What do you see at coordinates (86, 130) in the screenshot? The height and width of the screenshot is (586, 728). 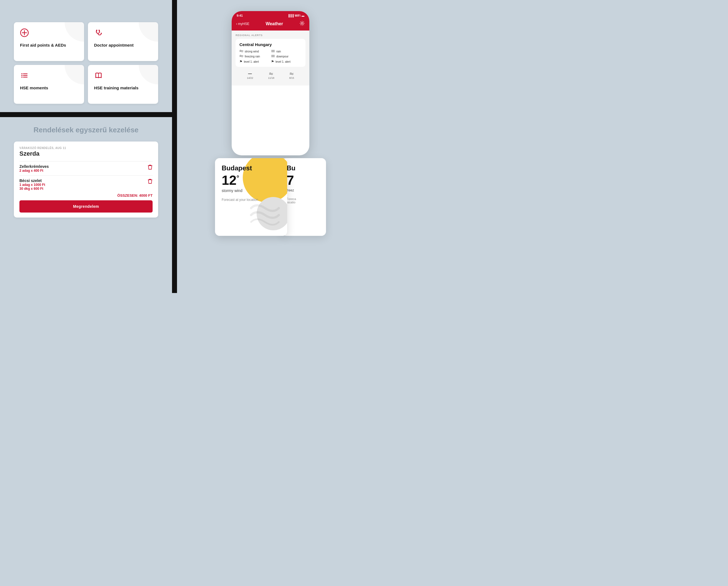 I see `section-title: Rendelések egyszerű kezelése` at bounding box center [86, 130].